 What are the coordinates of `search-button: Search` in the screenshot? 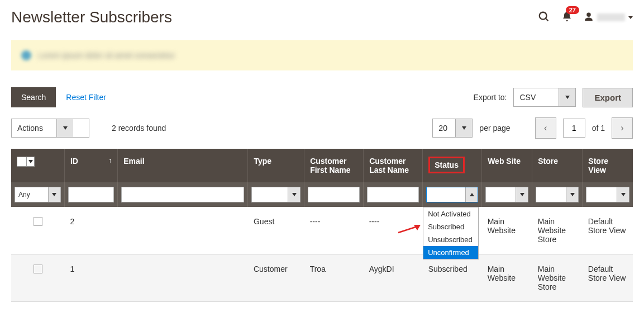 It's located at (34, 97).